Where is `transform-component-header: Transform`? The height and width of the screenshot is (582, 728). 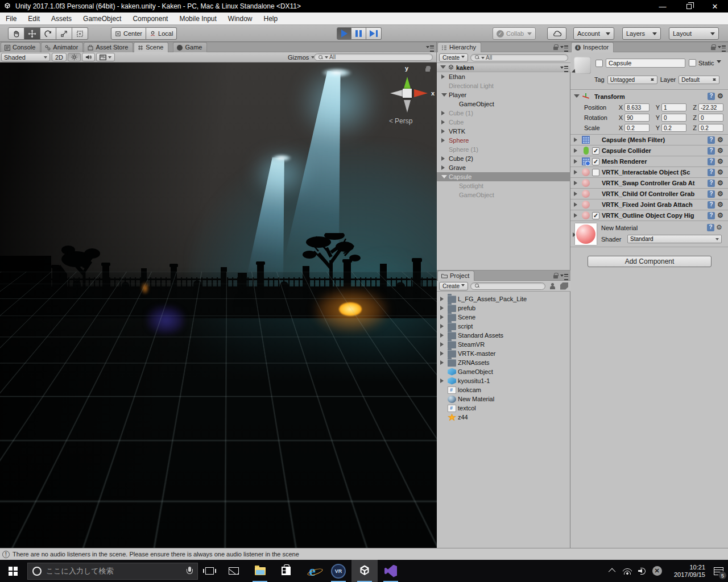
transform-component-header: Transform is located at coordinates (650, 97).